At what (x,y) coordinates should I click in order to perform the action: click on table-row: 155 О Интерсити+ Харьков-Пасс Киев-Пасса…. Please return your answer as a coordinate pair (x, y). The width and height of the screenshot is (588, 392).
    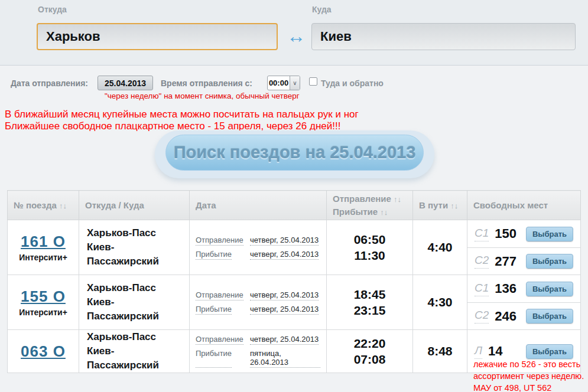
    Looking at the image, I should click on (294, 302).